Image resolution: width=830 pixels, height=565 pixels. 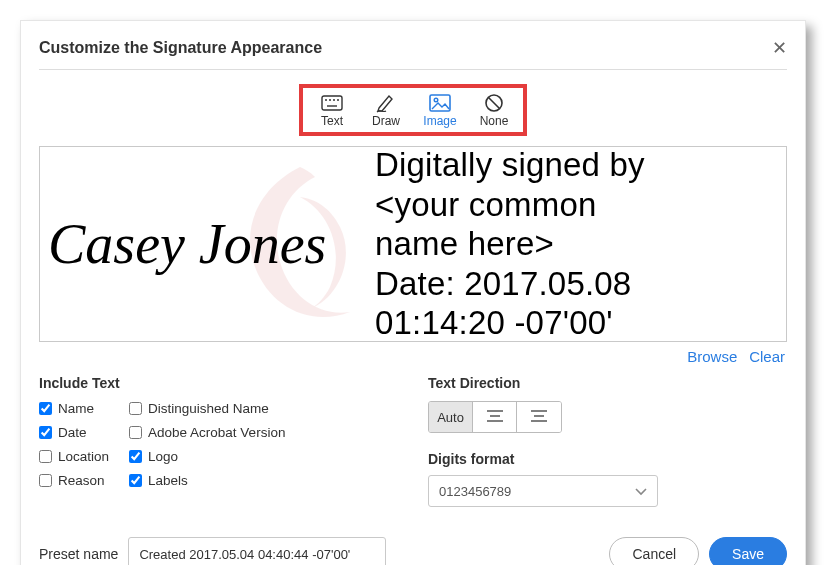 I want to click on mode-image-button: Image, so click(x=440, y=110).